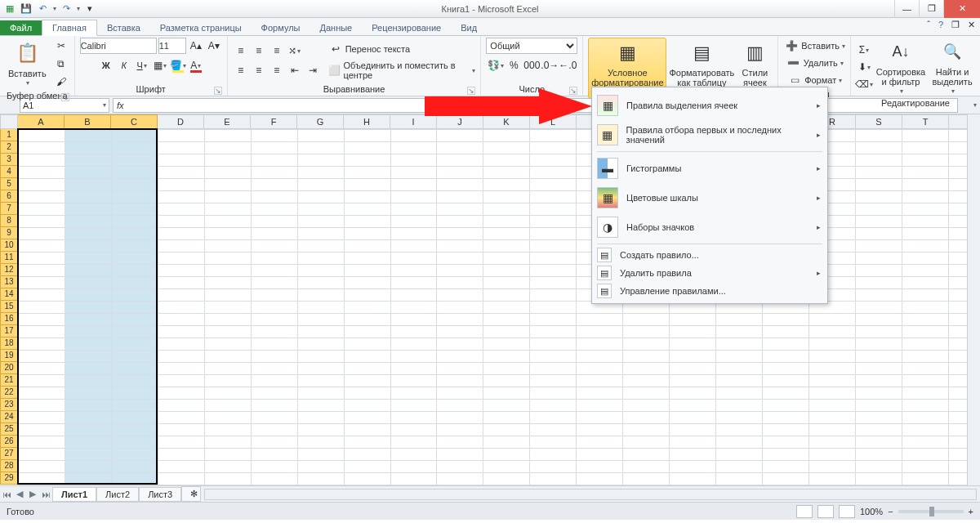 The image size is (980, 523). I want to click on accounting-format-button: 💱▾, so click(496, 65).